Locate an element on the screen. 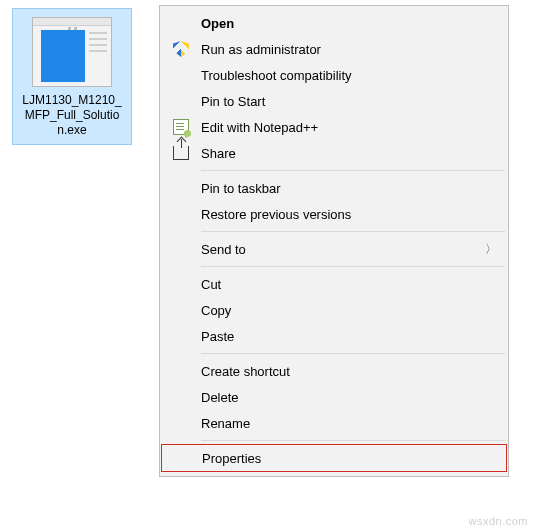  menu-item-paste: Paste is located at coordinates (334, 336).